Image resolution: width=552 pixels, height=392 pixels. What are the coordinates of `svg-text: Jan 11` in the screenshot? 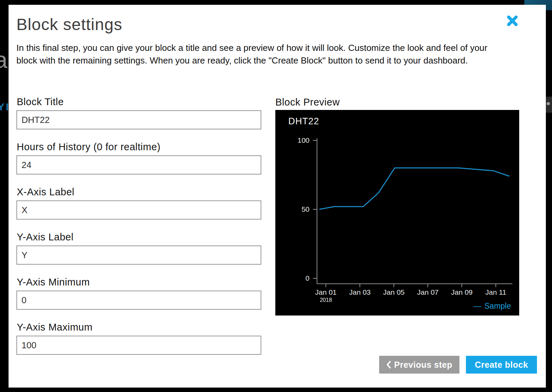 It's located at (496, 292).